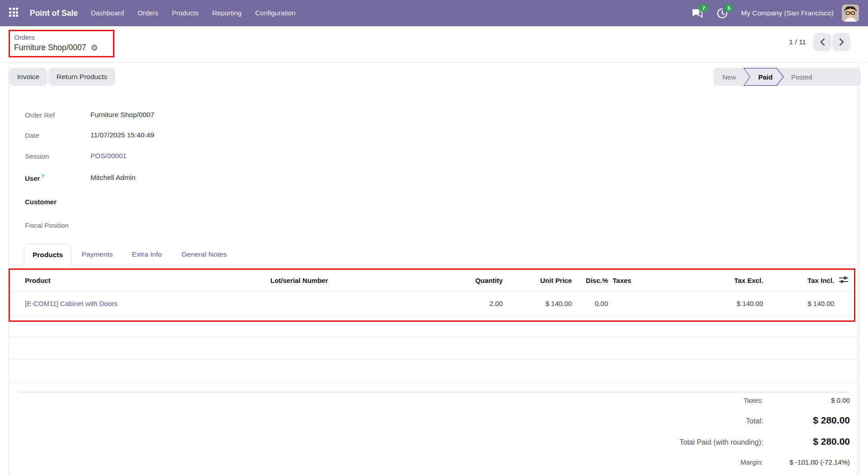 This screenshot has height=475, width=868. What do you see at coordinates (14, 13) in the screenshot?
I see `apps-menu-icon` at bounding box center [14, 13].